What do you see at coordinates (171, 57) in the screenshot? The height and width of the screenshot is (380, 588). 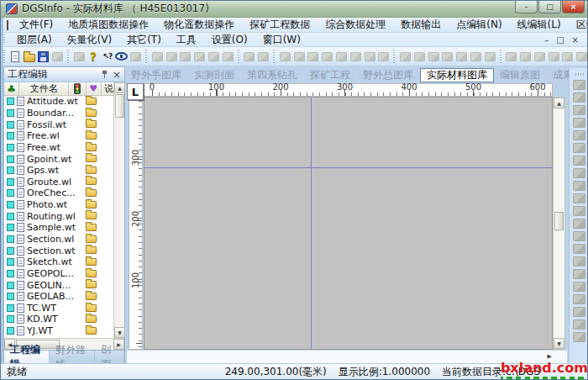 I see `zoom-out-icon` at bounding box center [171, 57].